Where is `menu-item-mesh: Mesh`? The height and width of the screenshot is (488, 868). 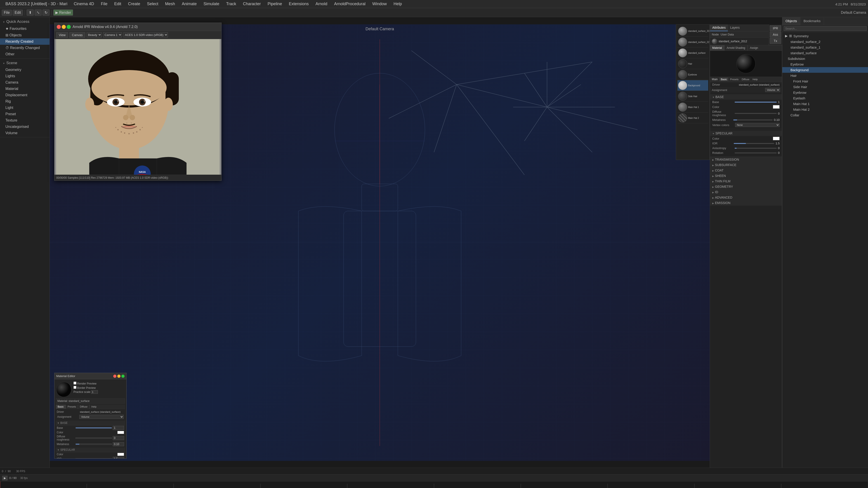 menu-item-mesh: Mesh is located at coordinates (170, 4).